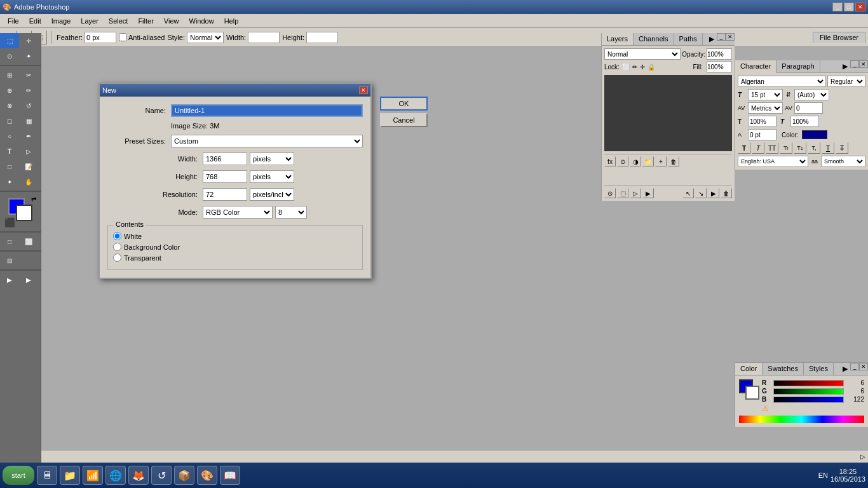 This screenshot has width=868, height=488. I want to click on name-row: Name:, so click(235, 111).